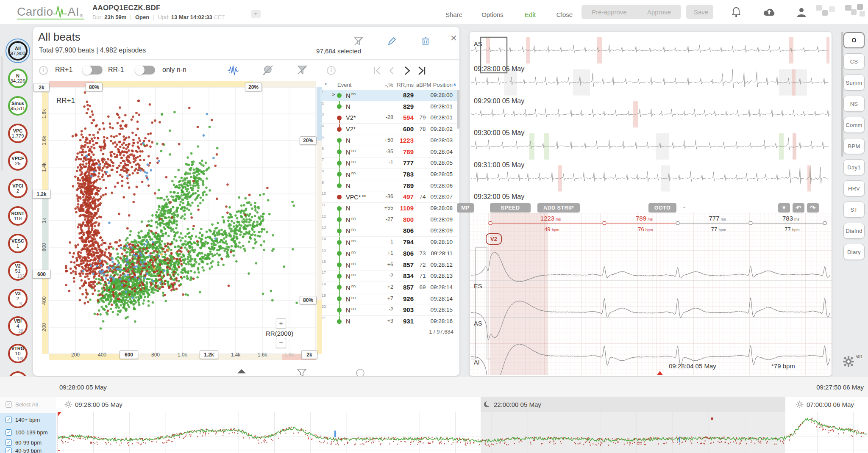  What do you see at coordinates (302, 70) in the screenshot?
I see `filter-off-icon` at bounding box center [302, 70].